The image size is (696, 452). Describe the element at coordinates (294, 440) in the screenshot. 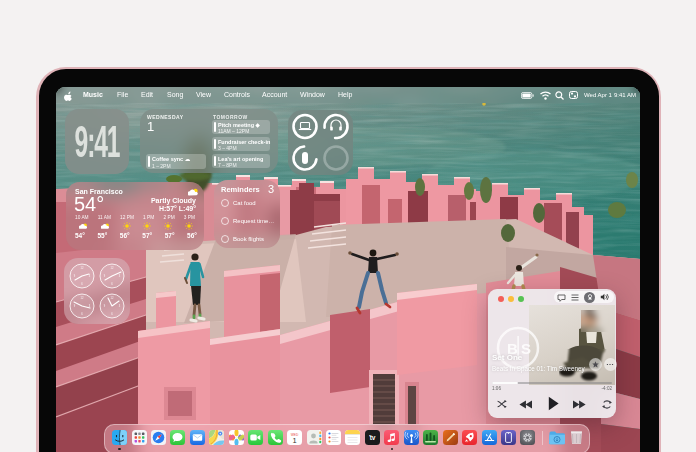

I see `svg-text: 1` at that location.